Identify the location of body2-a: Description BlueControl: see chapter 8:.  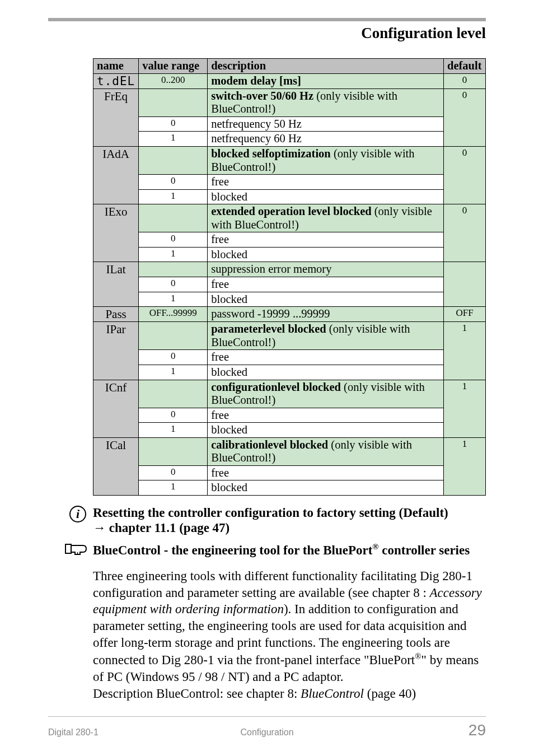
(197, 693).